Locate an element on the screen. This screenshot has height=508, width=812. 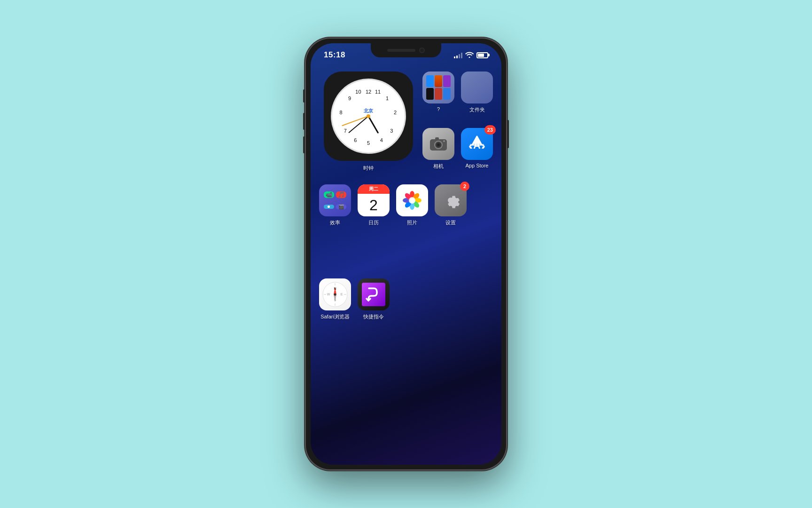
speaker is located at coordinates (401, 50).